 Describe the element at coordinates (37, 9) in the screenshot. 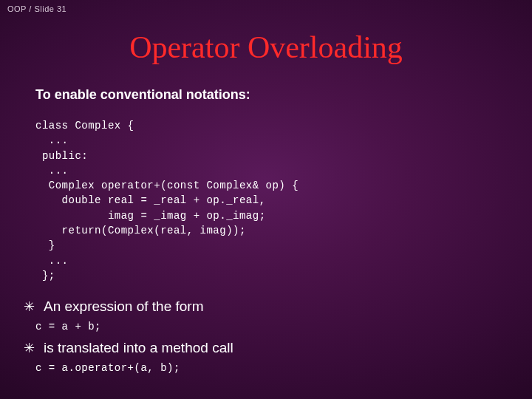

I see `slide-header: OOP / Slide 31` at that location.